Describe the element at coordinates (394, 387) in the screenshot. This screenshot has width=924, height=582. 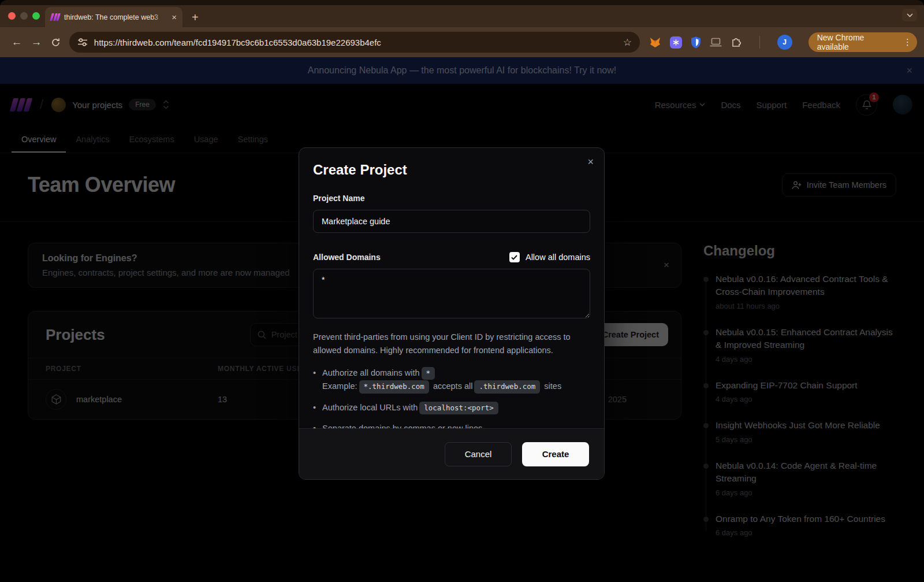
I see `code-chip: *.thirdweb.com` at that location.